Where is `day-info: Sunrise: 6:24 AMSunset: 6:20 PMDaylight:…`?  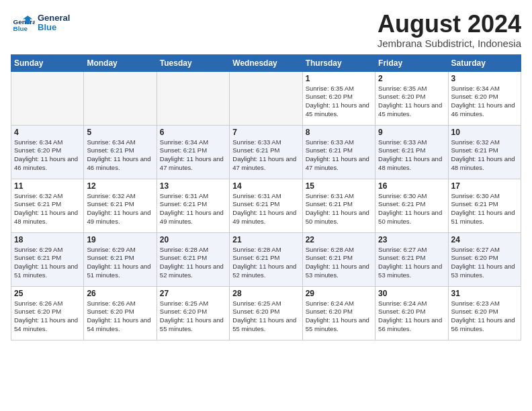 day-info: Sunrise: 6:24 AMSunset: 6:20 PMDaylight:… is located at coordinates (339, 317).